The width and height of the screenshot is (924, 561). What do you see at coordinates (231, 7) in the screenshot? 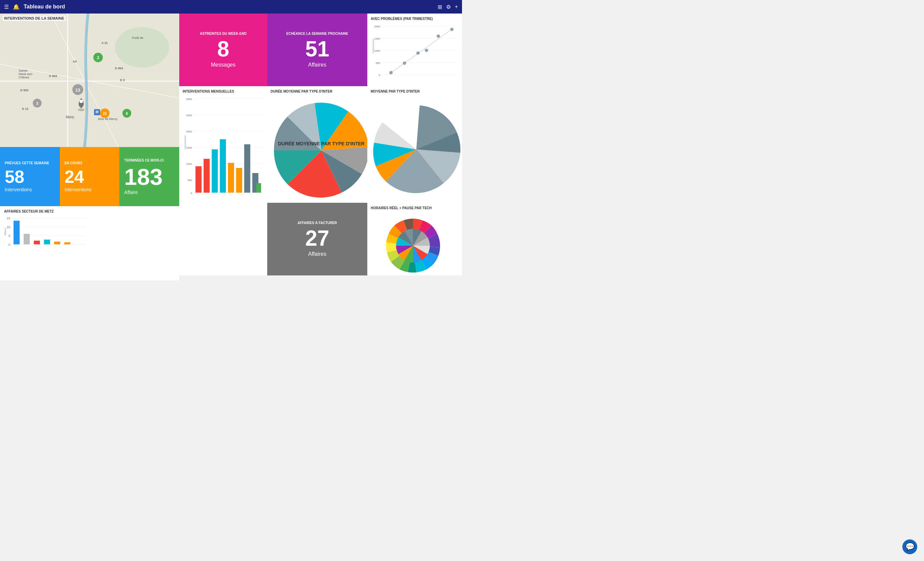
I see `header: ☰ 🔔 Tableau de bord ⊞ ⚙ +` at bounding box center [231, 7].